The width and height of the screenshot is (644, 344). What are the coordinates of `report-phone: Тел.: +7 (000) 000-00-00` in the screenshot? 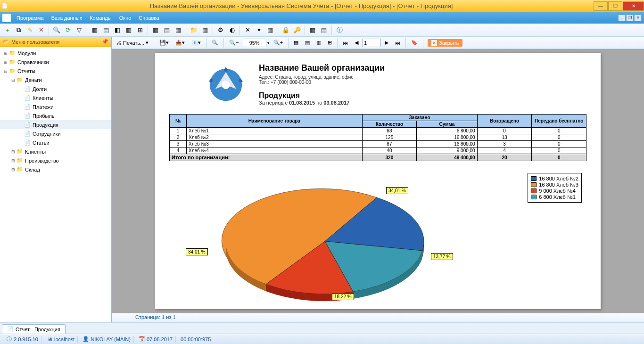 It's located at (322, 82).